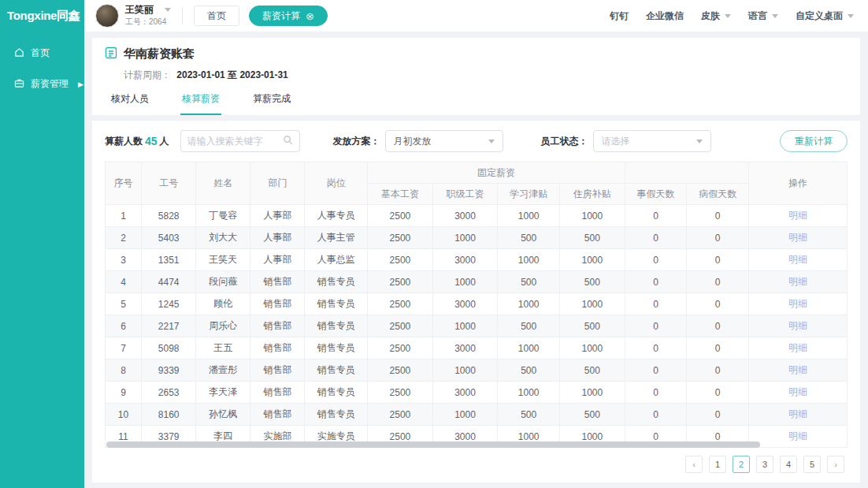  Describe the element at coordinates (485, 76) in the screenshot. I see `pay-period: 计薪周期： 2023-01-01 至 2023-01-31` at that location.